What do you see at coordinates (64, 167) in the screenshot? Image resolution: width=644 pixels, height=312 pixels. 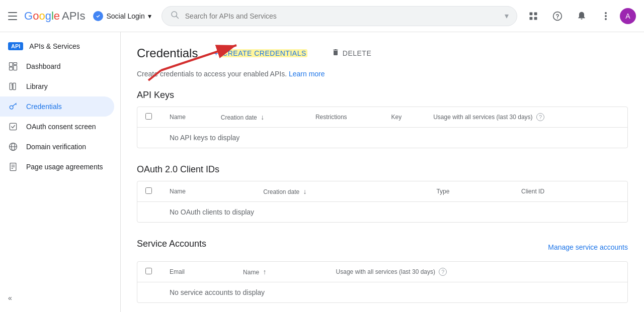 I see `sidebar-label-page-usage: Page usage agreements` at bounding box center [64, 167].